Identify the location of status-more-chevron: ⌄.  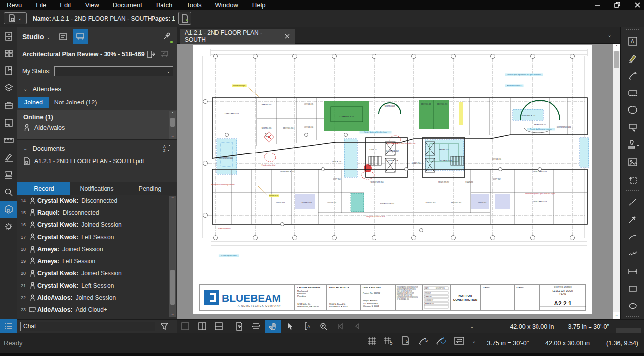
(474, 341).